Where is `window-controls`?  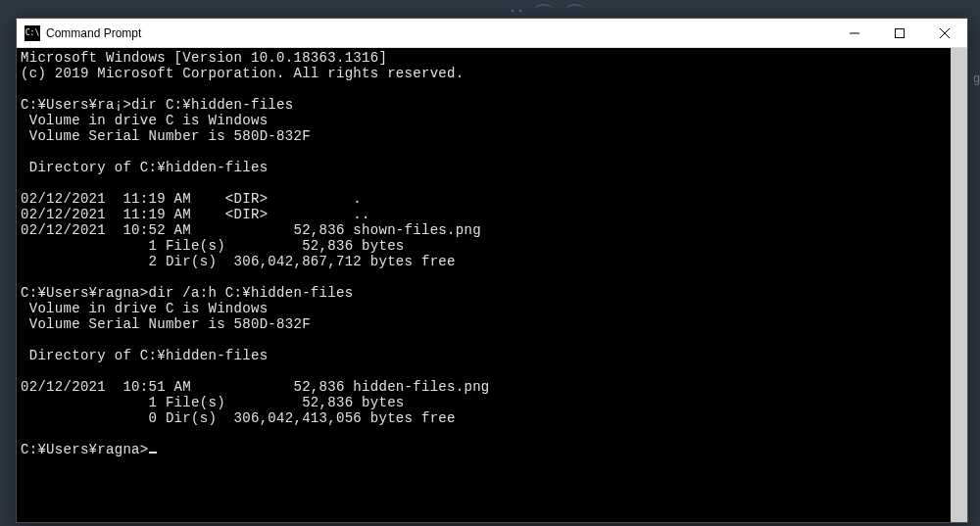 window-controls is located at coordinates (900, 33).